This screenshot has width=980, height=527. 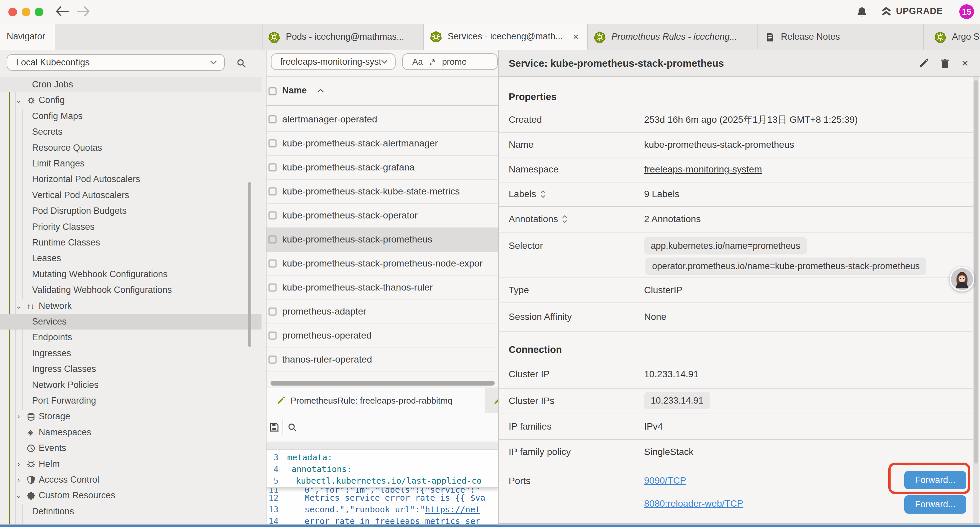 What do you see at coordinates (506, 37) in the screenshot?
I see `tab-services: Services - icecheng@math... ×` at bounding box center [506, 37].